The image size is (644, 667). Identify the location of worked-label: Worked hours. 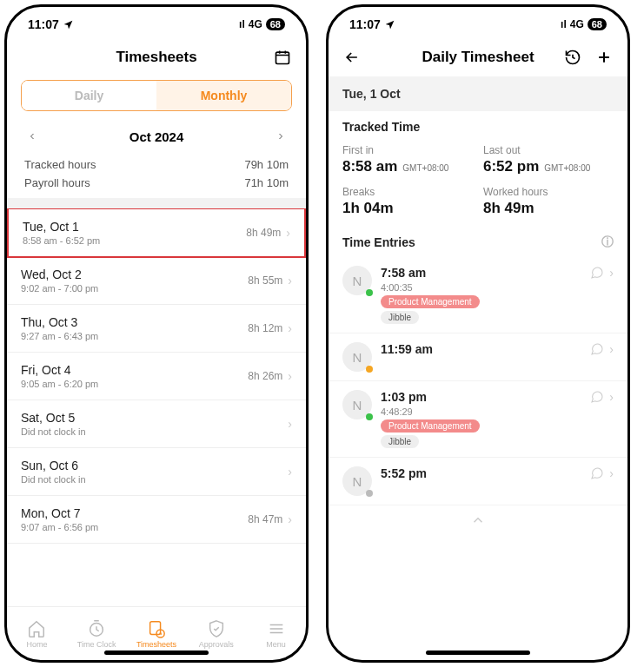
(548, 192).